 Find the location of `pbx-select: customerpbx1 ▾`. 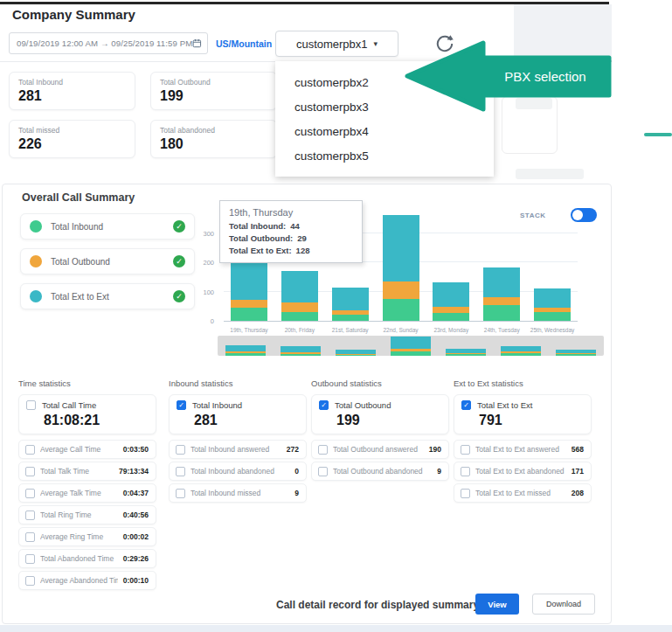

pbx-select: customerpbx1 ▾ is located at coordinates (337, 44).